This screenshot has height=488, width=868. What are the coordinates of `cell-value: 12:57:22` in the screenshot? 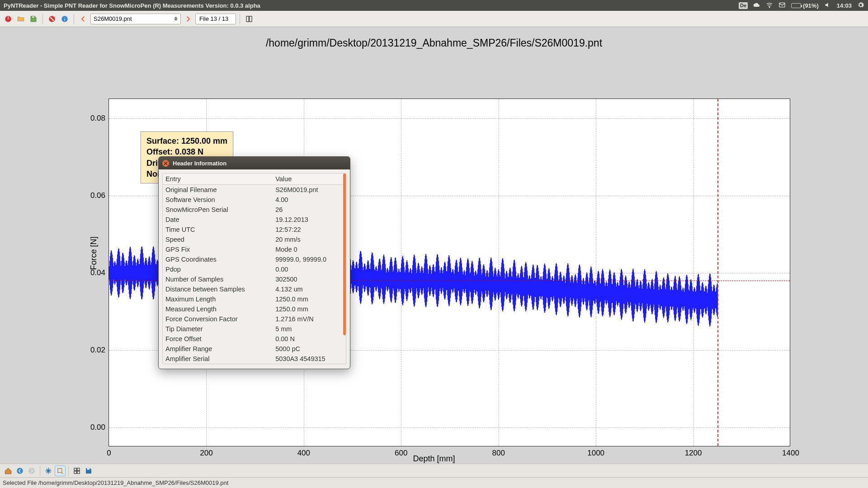 It's located at (309, 230).